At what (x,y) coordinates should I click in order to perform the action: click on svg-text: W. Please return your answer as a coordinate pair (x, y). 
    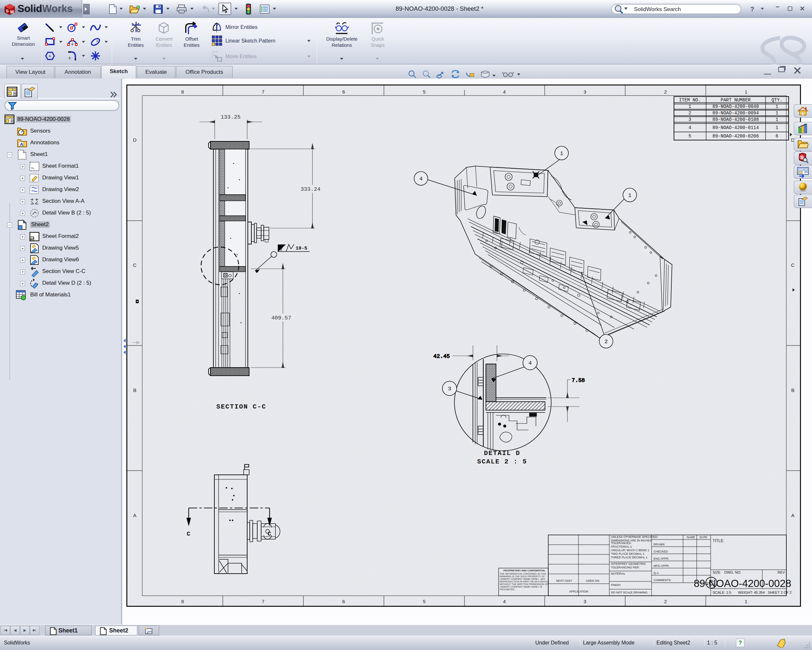
    Looking at the image, I should click on (12, 12).